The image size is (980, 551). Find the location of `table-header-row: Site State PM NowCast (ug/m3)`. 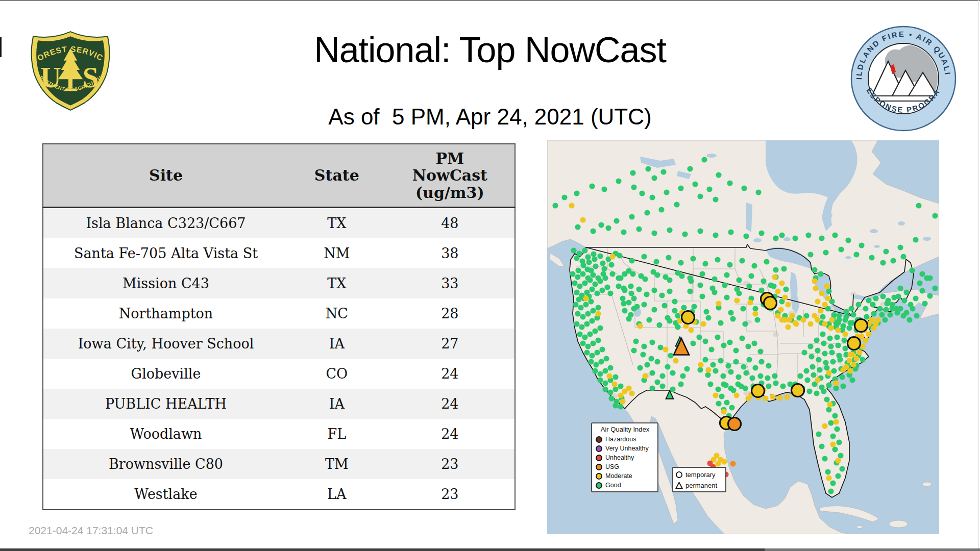

table-header-row: Site State PM NowCast (ug/m3) is located at coordinates (279, 176).